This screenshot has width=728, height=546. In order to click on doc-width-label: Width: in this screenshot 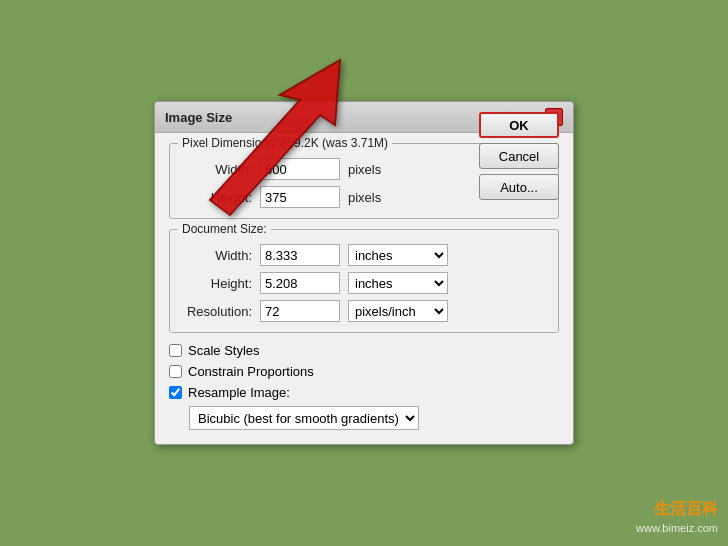, I will do `click(220, 256)`.